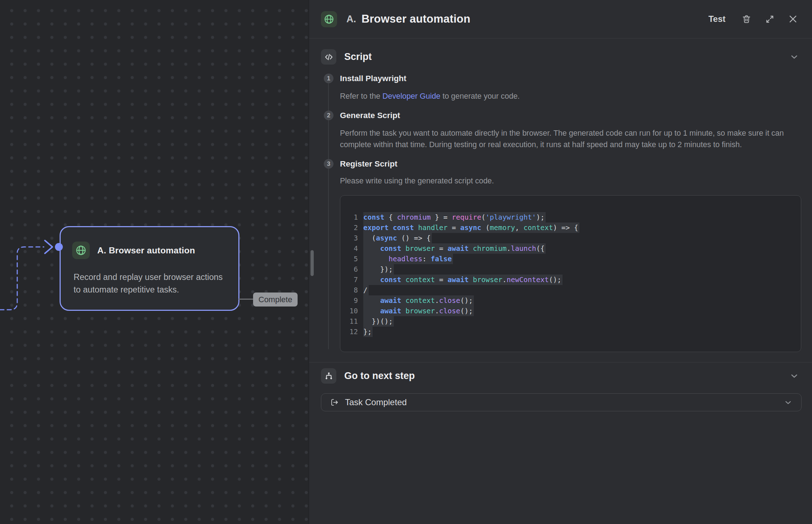 This screenshot has height=524, width=812. I want to click on code-line: 8/, so click(567, 290).